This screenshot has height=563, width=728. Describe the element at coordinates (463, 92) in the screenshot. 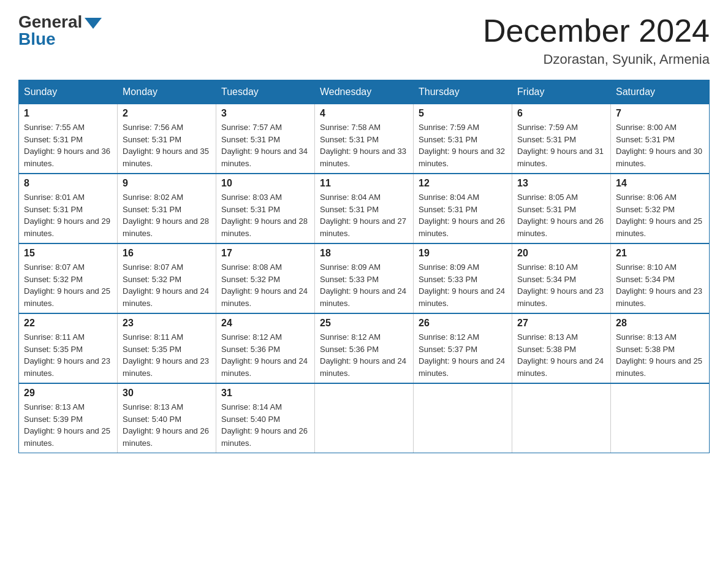

I see `col-thursday: Thursday` at that location.